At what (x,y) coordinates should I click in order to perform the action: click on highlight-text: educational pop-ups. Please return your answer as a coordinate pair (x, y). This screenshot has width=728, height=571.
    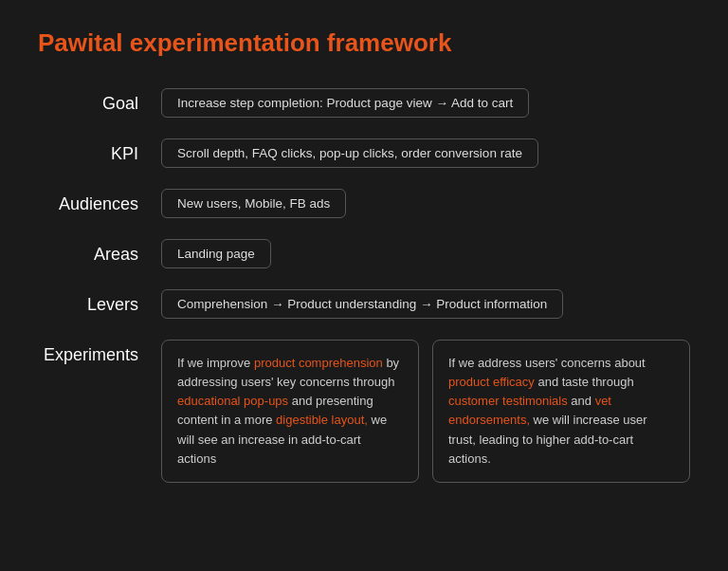
    Looking at the image, I should click on (233, 400).